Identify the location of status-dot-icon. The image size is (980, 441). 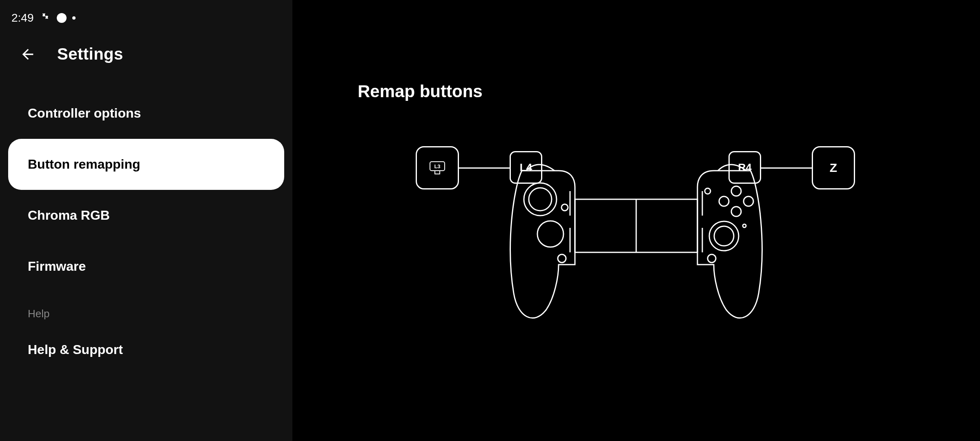
(62, 18).